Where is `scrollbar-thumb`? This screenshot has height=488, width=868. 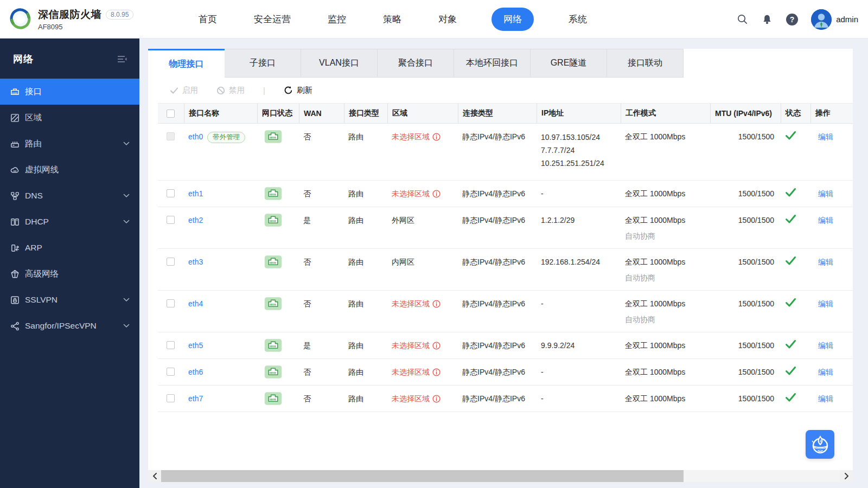 scrollbar-thumb is located at coordinates (422, 476).